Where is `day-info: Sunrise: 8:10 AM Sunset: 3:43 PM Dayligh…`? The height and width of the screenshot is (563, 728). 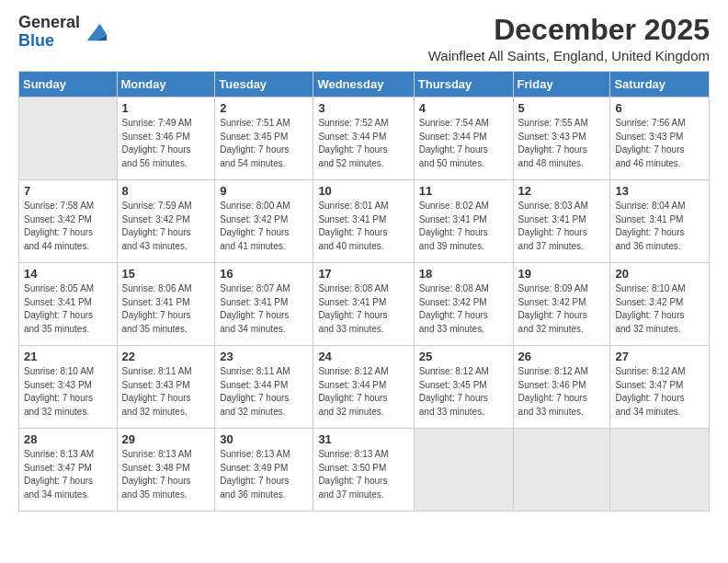 day-info: Sunrise: 8:10 AM Sunset: 3:43 PM Dayligh… is located at coordinates (68, 392).